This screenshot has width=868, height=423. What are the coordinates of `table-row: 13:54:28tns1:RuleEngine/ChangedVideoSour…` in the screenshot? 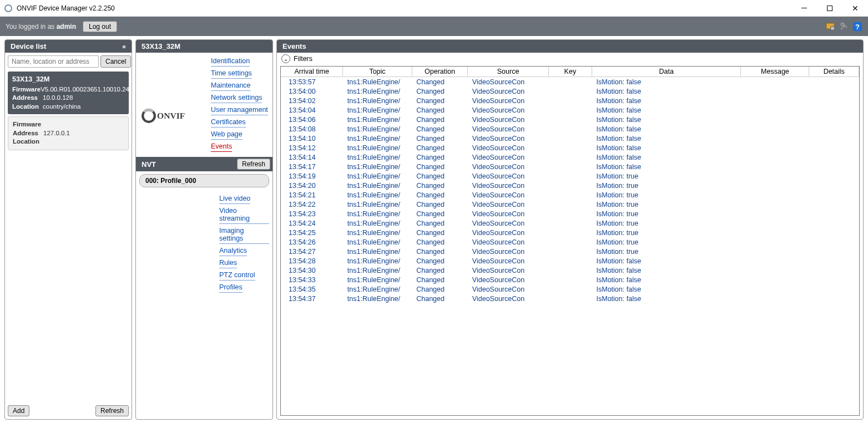 It's located at (570, 261).